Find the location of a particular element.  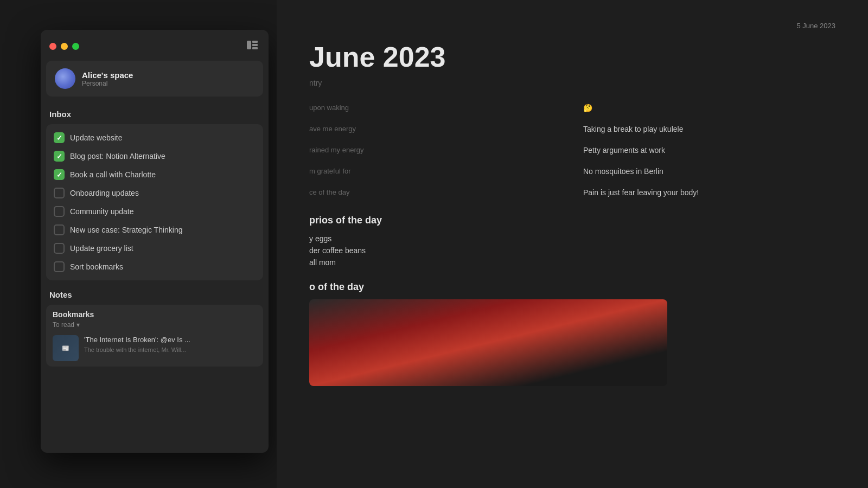

main-journal-grid: upon waking 🤔 ave me energy Taking a bre… is located at coordinates (572, 151).